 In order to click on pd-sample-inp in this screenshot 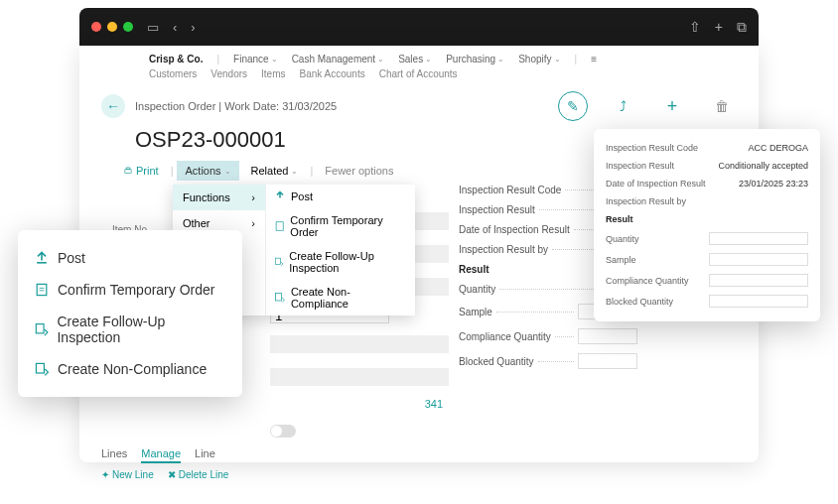, I will do `click(759, 260)`.